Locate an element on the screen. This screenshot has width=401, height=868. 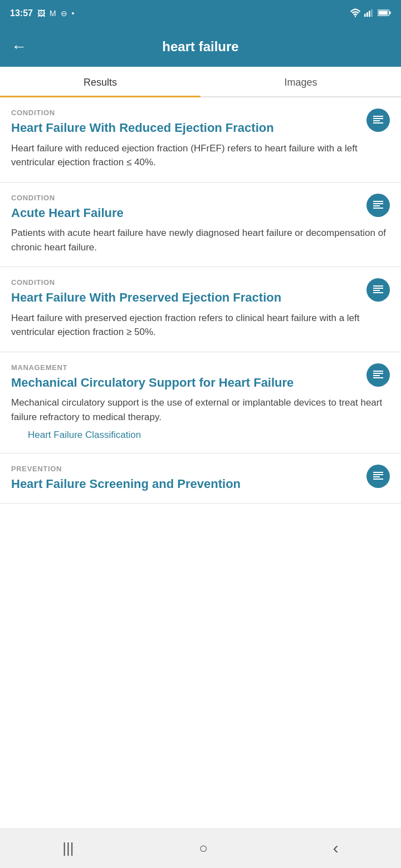
result-desc-3: Heart failure with preserved ejection fr… is located at coordinates (200, 325).